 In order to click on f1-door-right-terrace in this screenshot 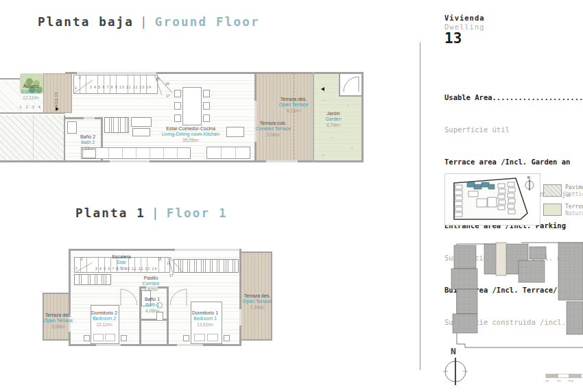, I will do `click(240, 317)`.